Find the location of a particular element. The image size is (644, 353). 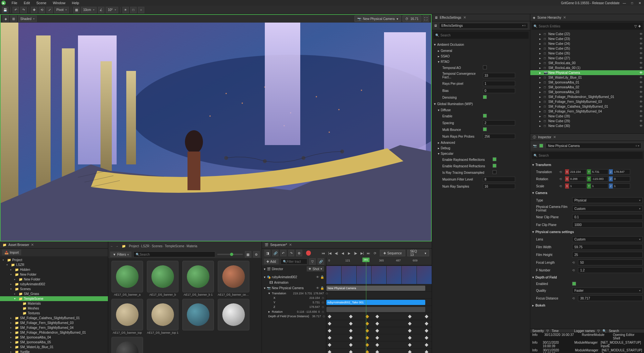

film-width-input: 59.75 is located at coordinates (608, 247).